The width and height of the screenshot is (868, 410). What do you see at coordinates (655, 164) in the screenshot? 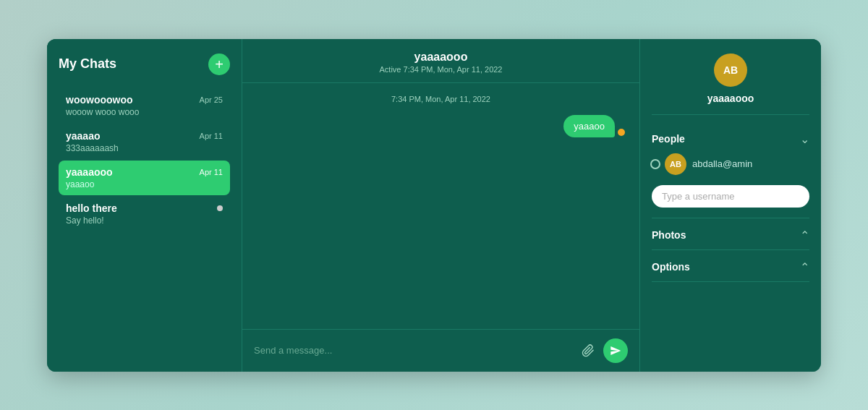
I see `online-indicator` at bounding box center [655, 164].